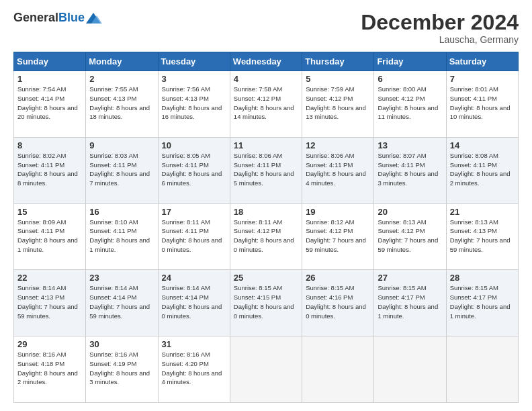  Describe the element at coordinates (266, 62) in the screenshot. I see `calendar-header-row: SundayMondayTuesdayWednesdayThursdayFrid…` at that location.